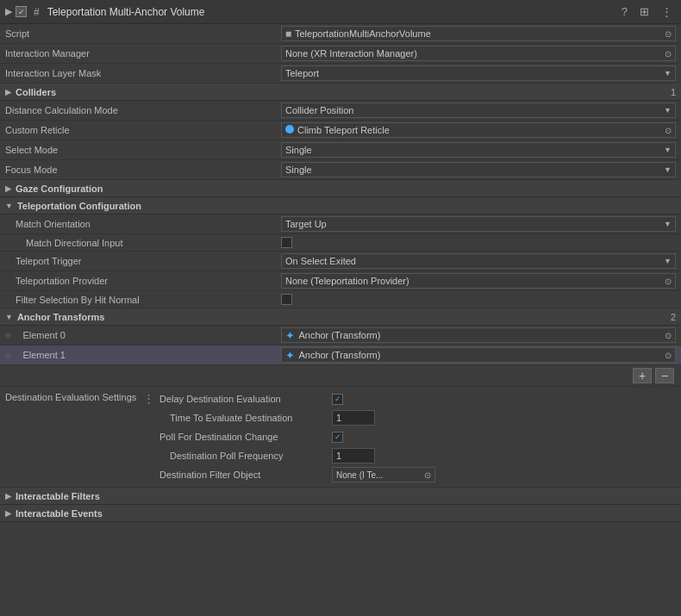  Describe the element at coordinates (417, 399) in the screenshot. I see `delay-dest-eval-row: Delay Destination Evaluation` at that location.